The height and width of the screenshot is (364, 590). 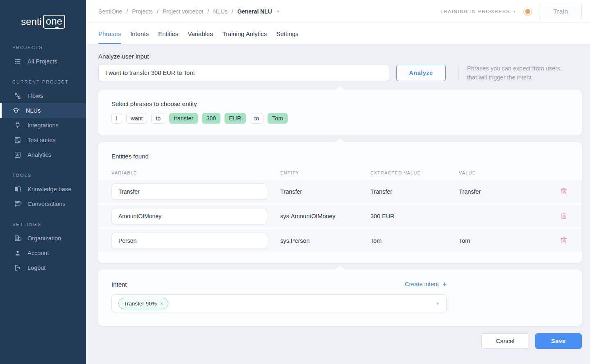 What do you see at coordinates (200, 34) in the screenshot?
I see `tab-variables: Variables` at bounding box center [200, 34].